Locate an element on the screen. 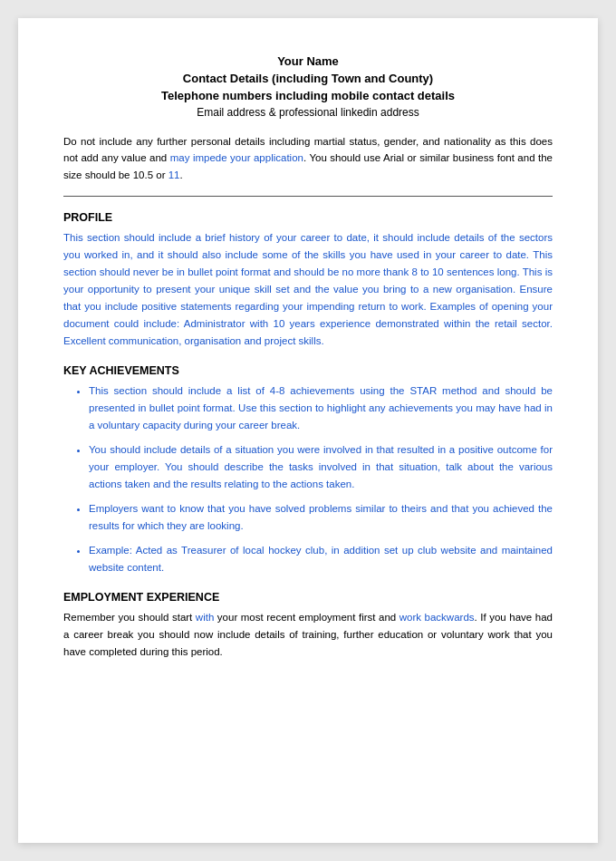 The image size is (616, 861). achievement-item-4: Example: Acted as Treasurer of local hoc… is located at coordinates (321, 559).